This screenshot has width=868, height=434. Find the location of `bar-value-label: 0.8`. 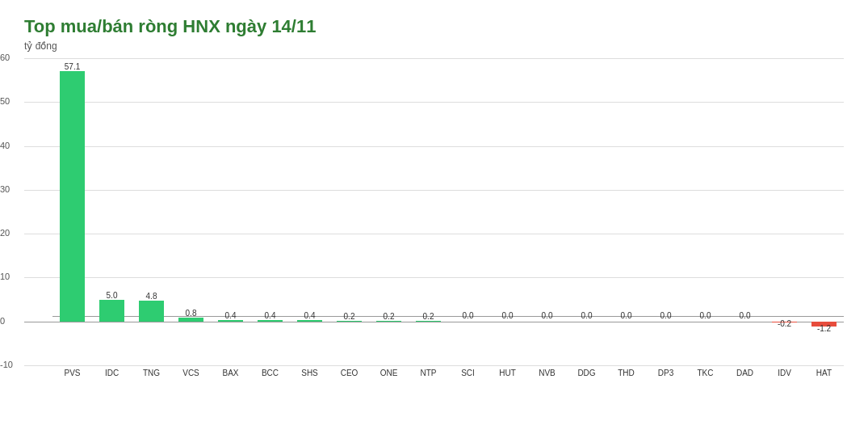

bar-value-label: 0.8 is located at coordinates (191, 314).